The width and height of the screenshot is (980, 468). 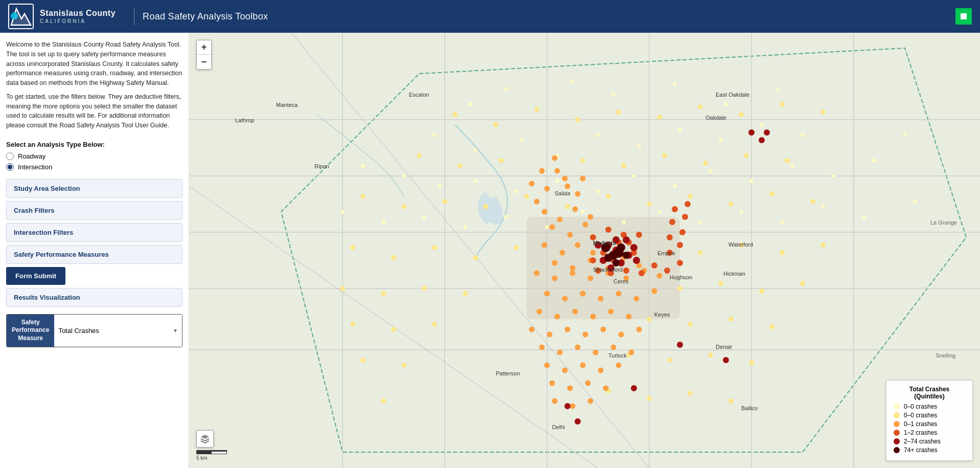 What do you see at coordinates (929, 393) in the screenshot?
I see `legend-title: Total Crashes(Quintiles)` at bounding box center [929, 393].